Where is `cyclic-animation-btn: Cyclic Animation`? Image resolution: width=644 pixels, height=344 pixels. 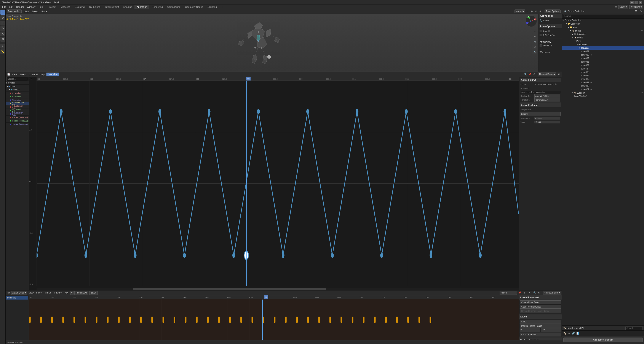
cyclic-animation-btn: Cyclic Animation is located at coordinates (540, 335).